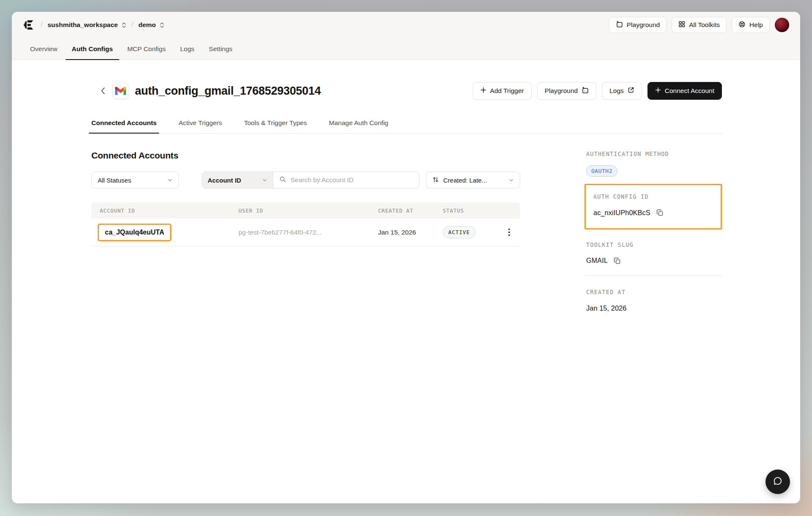 The width and height of the screenshot is (812, 516). I want to click on all-toolkits-button: All Toolkits, so click(699, 25).